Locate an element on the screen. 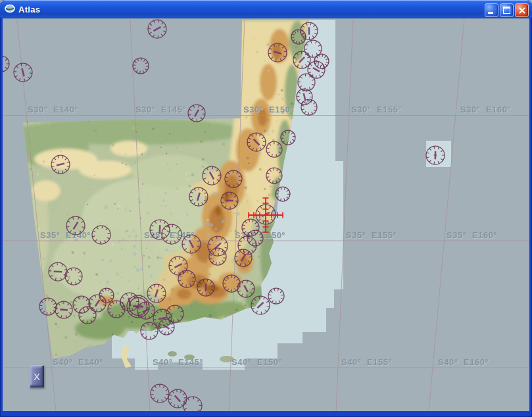 The height and width of the screenshot is (417, 532). svg-text: S40°E145° is located at coordinates (178, 362).